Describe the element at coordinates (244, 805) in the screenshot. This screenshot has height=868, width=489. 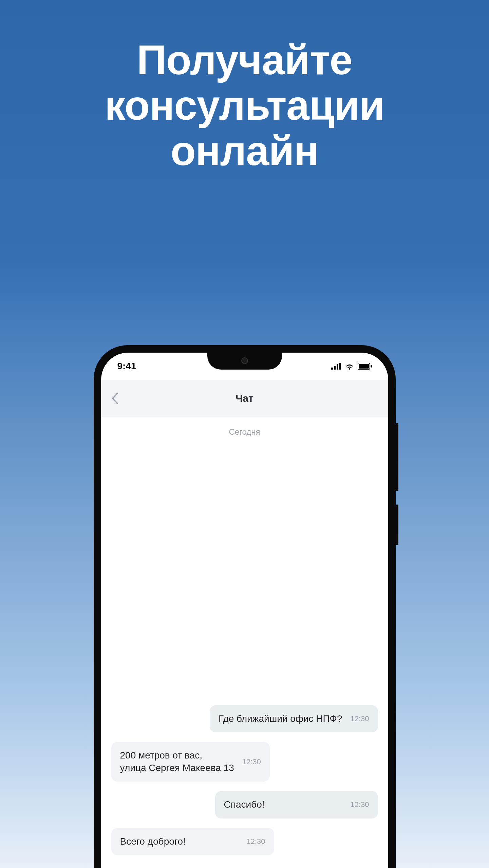
I see `message-text: Спасибо!` at that location.